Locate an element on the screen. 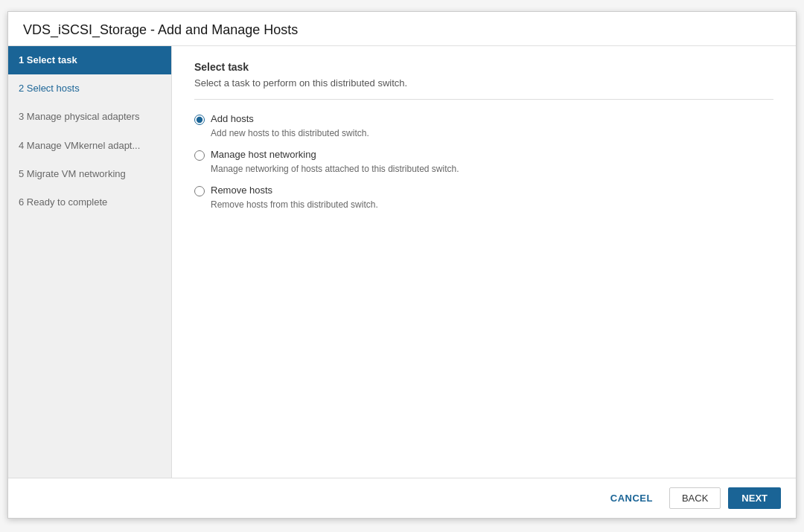 The height and width of the screenshot is (532, 804). dialog-footer: CANCEL BACK NEXT is located at coordinates (402, 498).